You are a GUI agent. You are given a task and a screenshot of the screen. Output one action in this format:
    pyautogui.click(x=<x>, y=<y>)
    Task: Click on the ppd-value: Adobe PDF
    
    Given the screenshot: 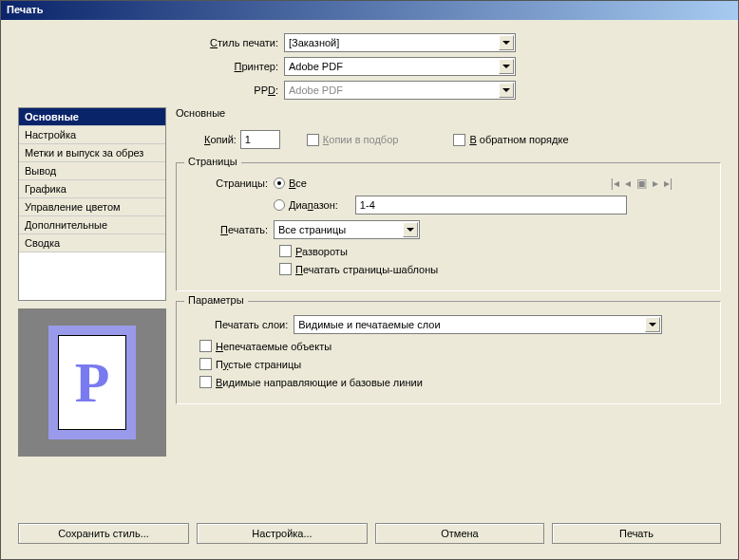 What is the action you would take?
    pyautogui.click(x=315, y=90)
    